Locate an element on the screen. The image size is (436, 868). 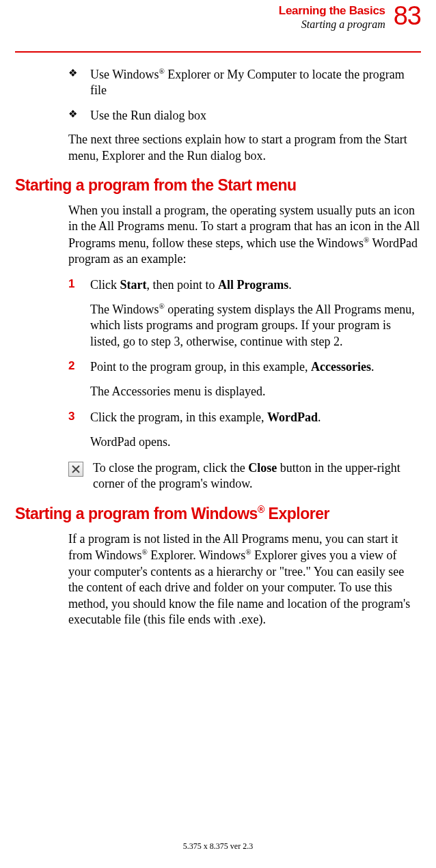
step-result: The Accessories menu is displayed. is located at coordinates (256, 391).